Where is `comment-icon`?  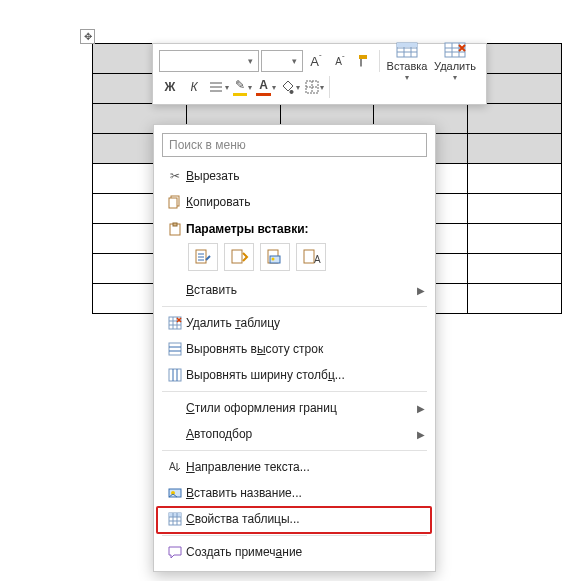
comment-icon is located at coordinates (175, 552).